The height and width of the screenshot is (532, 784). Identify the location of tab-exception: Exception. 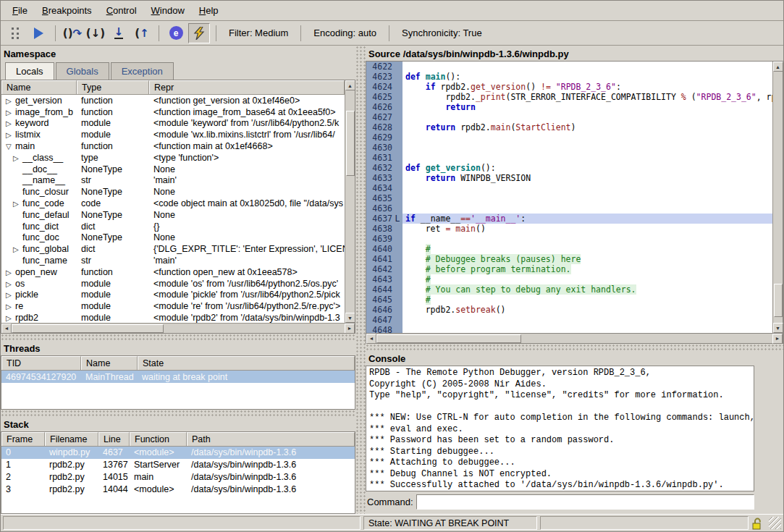
(142, 71).